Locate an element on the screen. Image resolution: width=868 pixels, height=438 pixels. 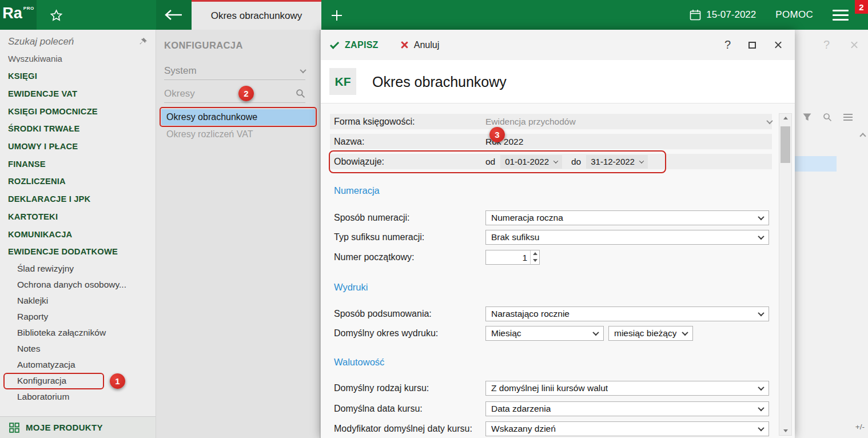
config-search-input: Okresy is located at coordinates (234, 94).